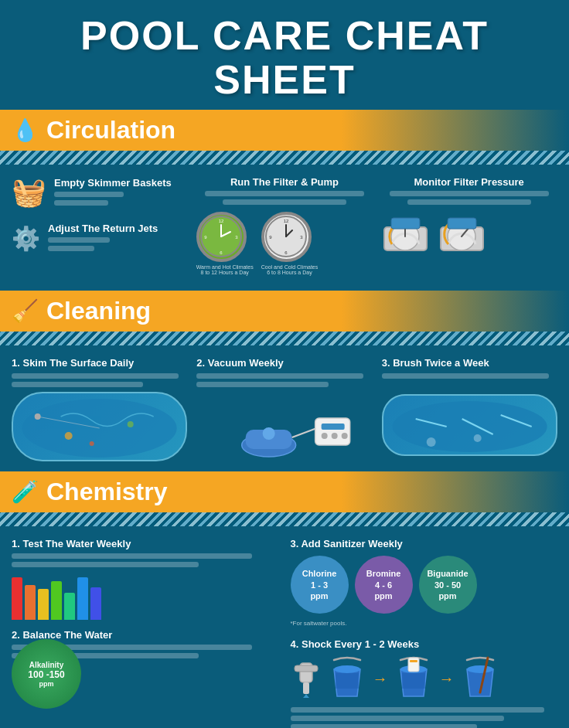 This screenshot has width=569, height=728. What do you see at coordinates (465, 376) in the screenshot?
I see `brush-line1` at bounding box center [465, 376].